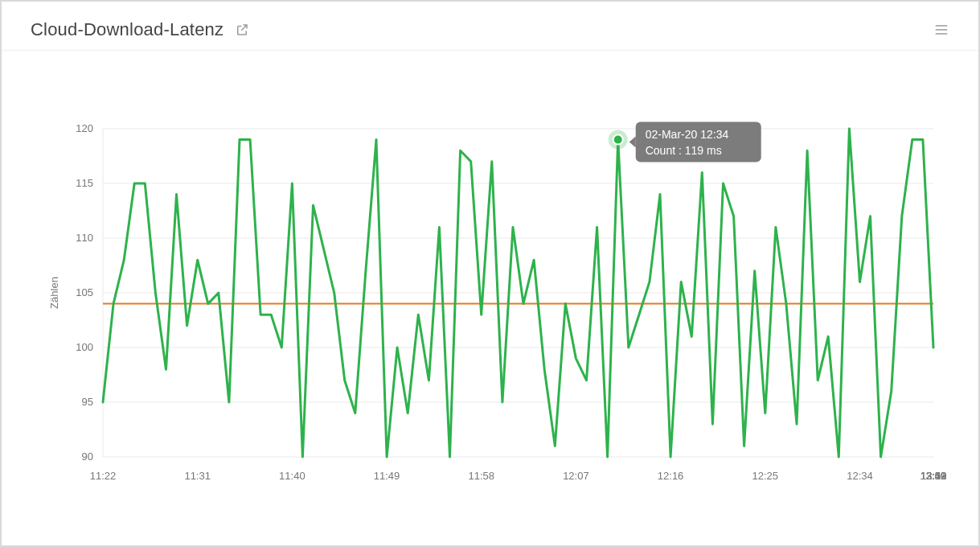  What do you see at coordinates (683, 150) in the screenshot?
I see `tooltip-value: Count : 119 ms` at bounding box center [683, 150].